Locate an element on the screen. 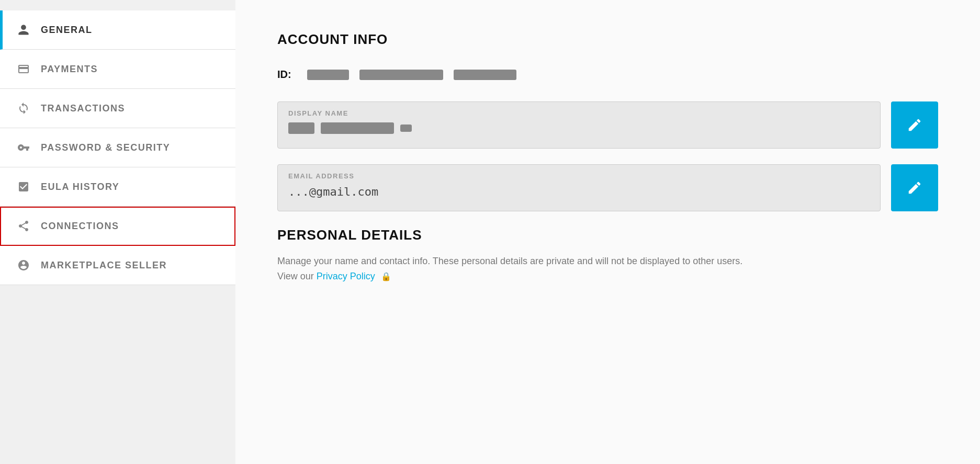  account-info-title: ACCOUNT INFO is located at coordinates (608, 40).